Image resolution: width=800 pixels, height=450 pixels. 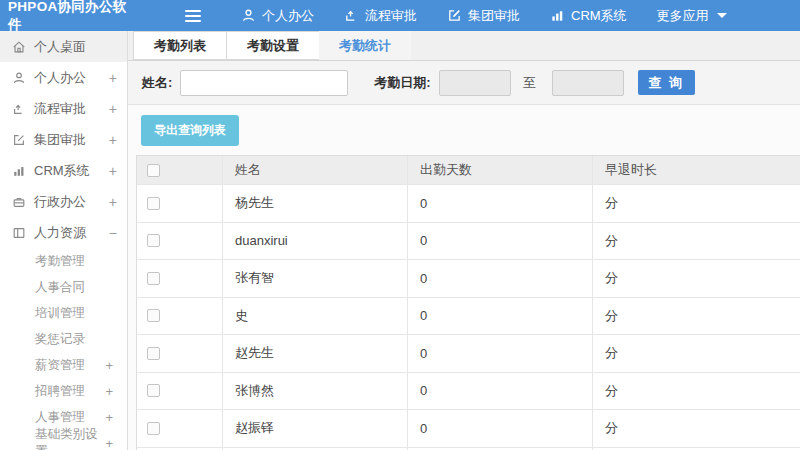 What do you see at coordinates (64, 313) in the screenshot?
I see `sidebar-subitem-training: 培训管理` at bounding box center [64, 313].